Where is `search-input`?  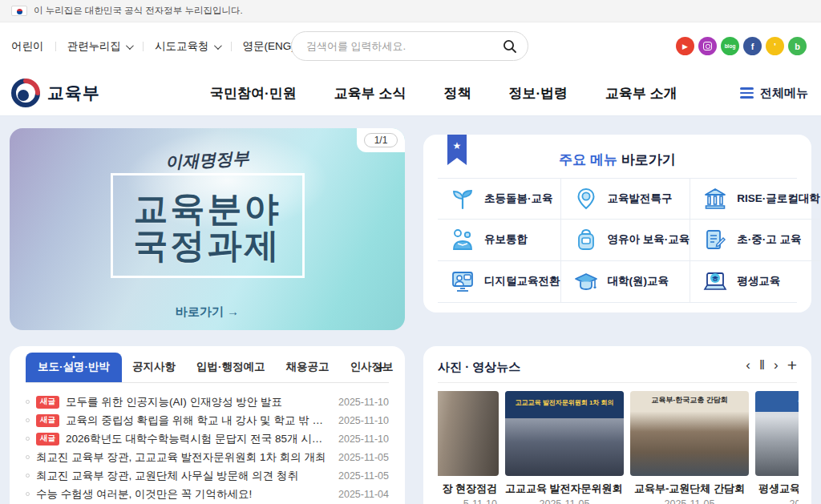
search-input is located at coordinates (398, 46).